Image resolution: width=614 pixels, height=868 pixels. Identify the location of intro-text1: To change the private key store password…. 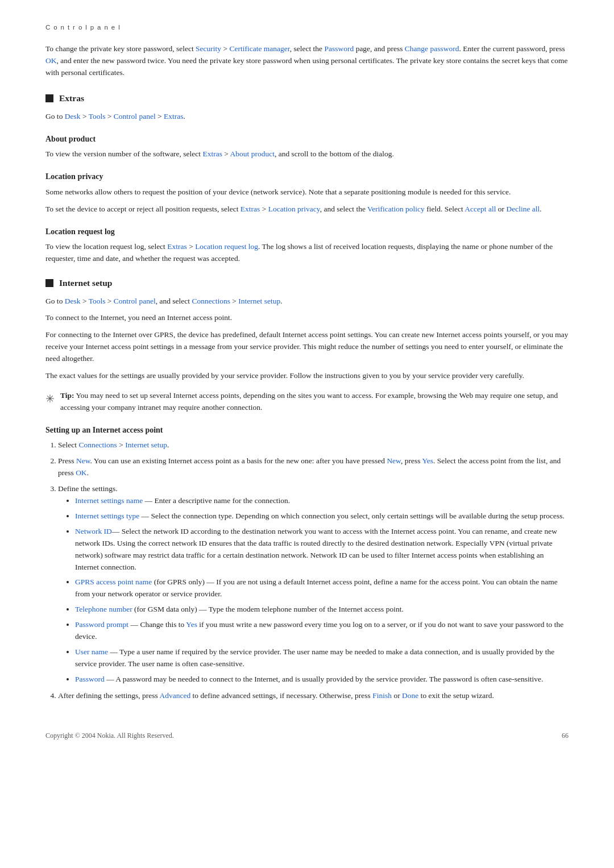
(121, 49).